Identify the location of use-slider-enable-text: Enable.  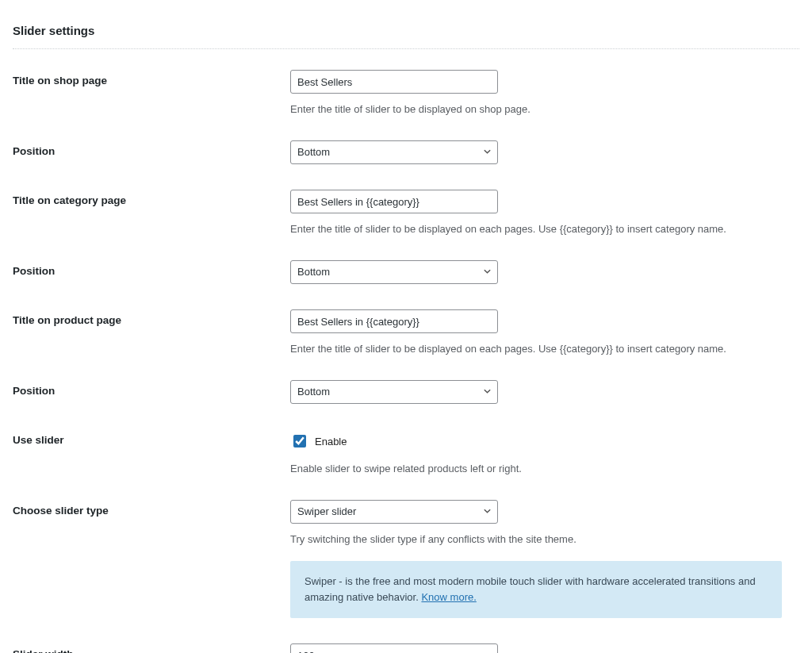
(331, 441).